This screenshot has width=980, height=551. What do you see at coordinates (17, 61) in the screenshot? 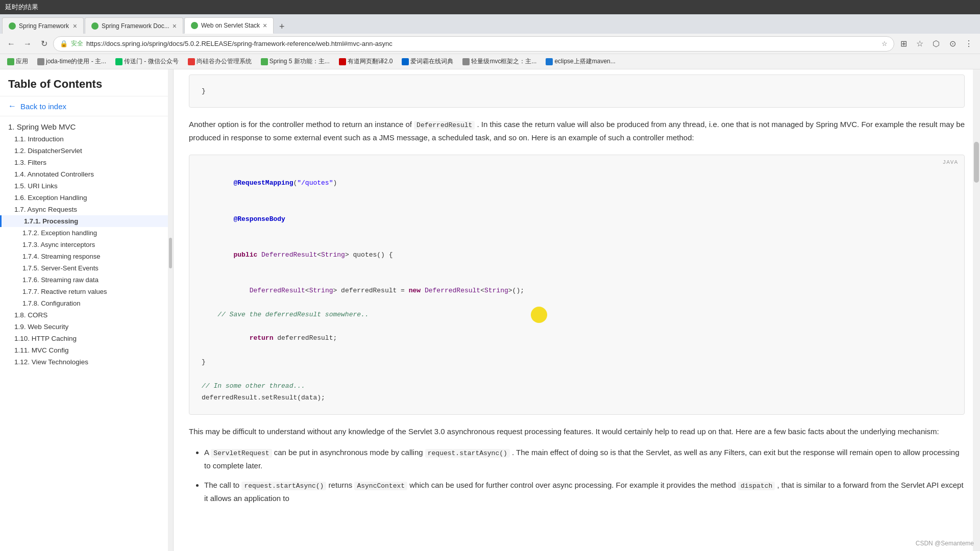
I see `bookmark-apps: 应用` at bounding box center [17, 61].